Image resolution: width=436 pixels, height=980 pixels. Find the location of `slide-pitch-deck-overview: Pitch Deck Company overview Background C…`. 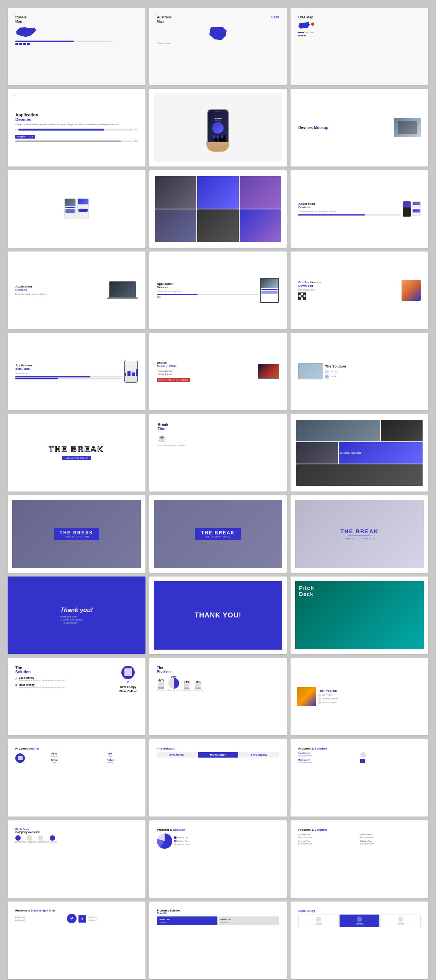

slide-pitch-deck-overview: Pitch Deck Company overview Background C… is located at coordinates (77, 859).